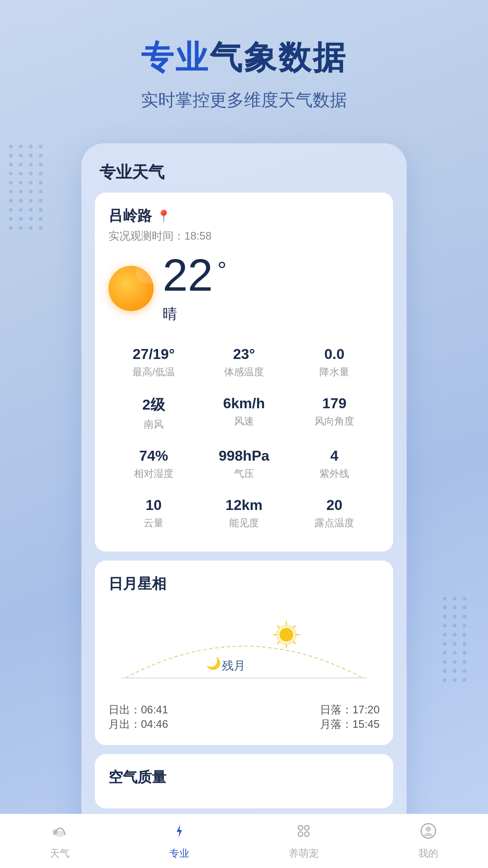 The height and width of the screenshot is (868, 488). What do you see at coordinates (60, 841) in the screenshot?
I see `nav-item-天气: 天气` at bounding box center [60, 841].